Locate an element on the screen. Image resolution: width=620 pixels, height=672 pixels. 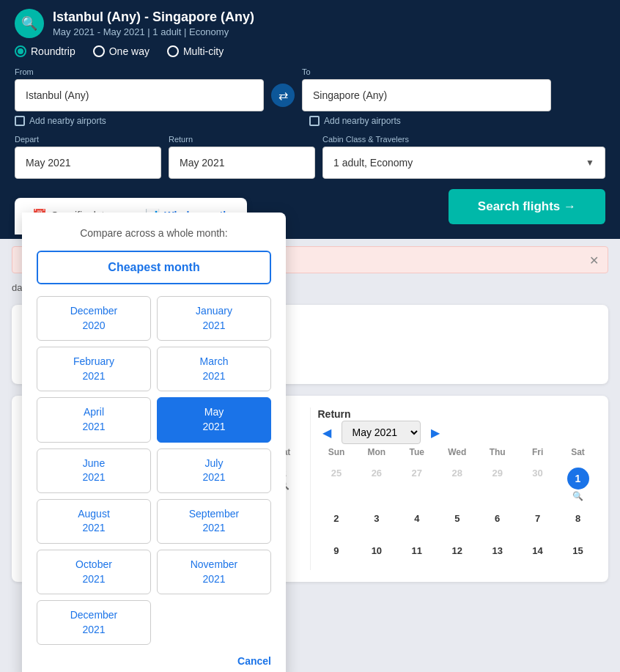
multicity-radio is located at coordinates (173, 51).